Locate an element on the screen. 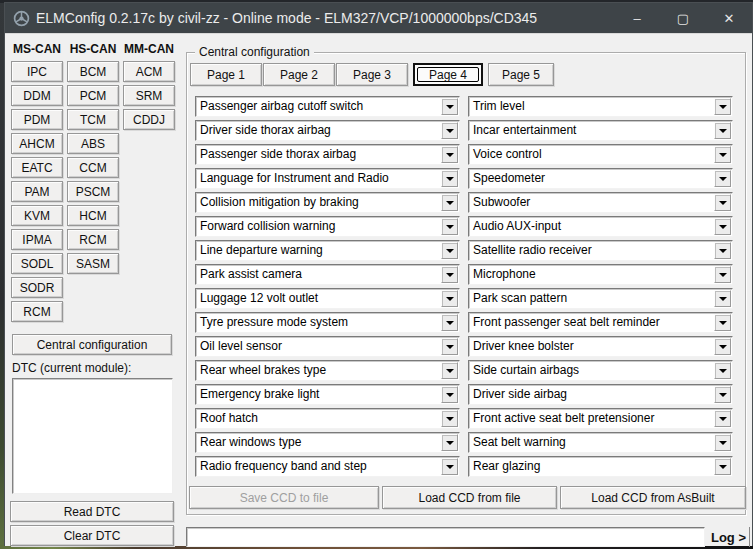 The height and width of the screenshot is (549, 753). dropdown-roof-hatch: Roof hatch is located at coordinates (328, 418).